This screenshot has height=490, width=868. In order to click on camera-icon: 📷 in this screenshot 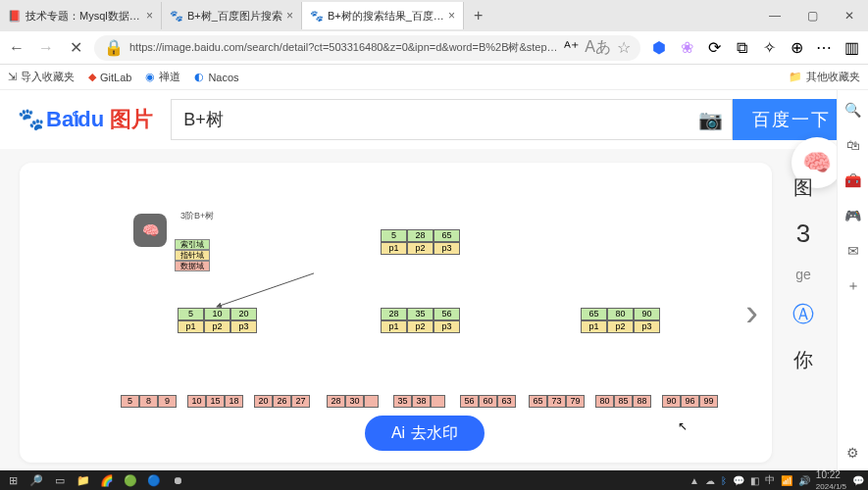, I will do `click(710, 120)`.